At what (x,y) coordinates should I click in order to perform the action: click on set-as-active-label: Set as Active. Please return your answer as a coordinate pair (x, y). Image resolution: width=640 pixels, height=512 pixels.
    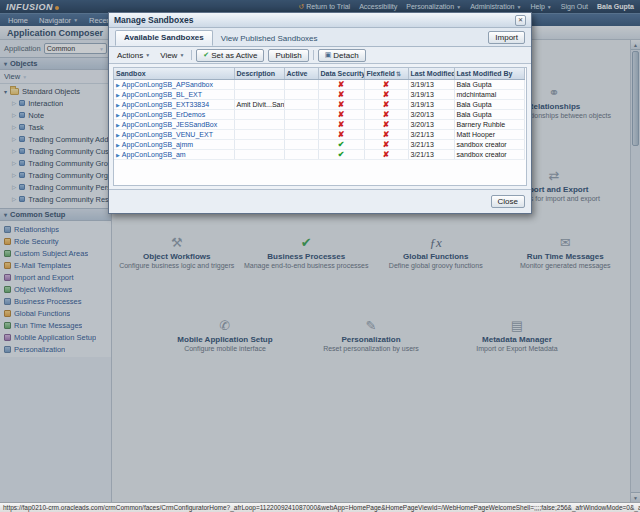
    Looking at the image, I should click on (234, 56).